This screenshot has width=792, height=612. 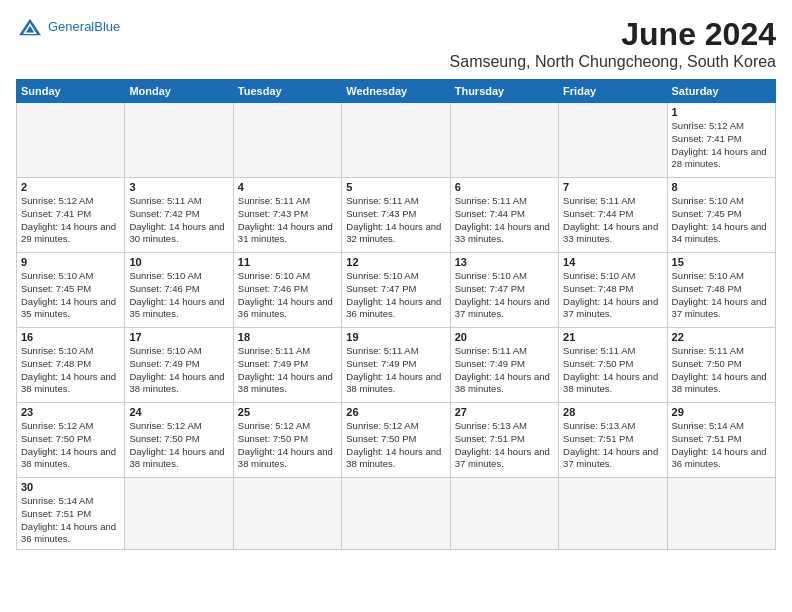 What do you see at coordinates (396, 92) in the screenshot?
I see `header-row: SundayMondayTuesdayWednesdayThursdayFrid…` at bounding box center [396, 92].